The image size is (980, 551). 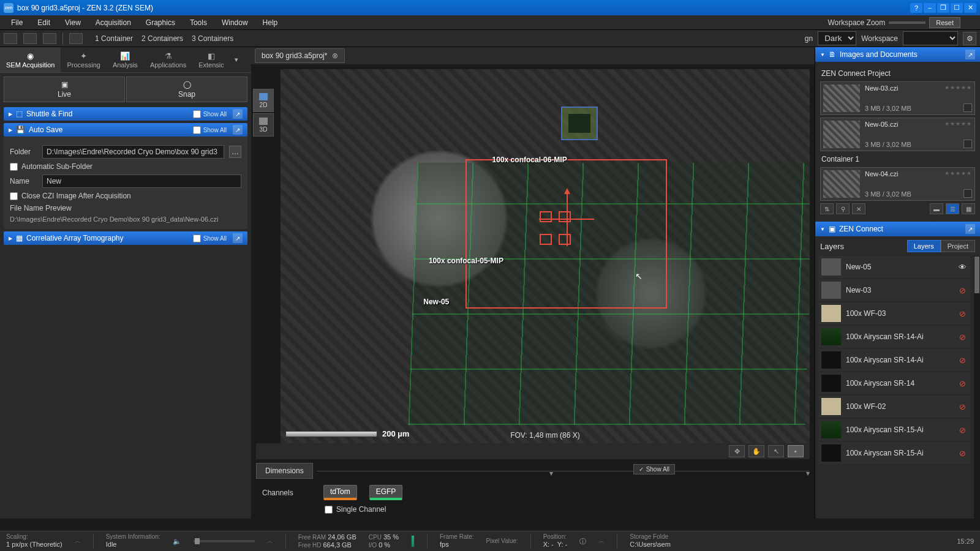 What do you see at coordinates (64, 89) in the screenshot?
I see `live-button: ▣Live` at bounding box center [64, 89].